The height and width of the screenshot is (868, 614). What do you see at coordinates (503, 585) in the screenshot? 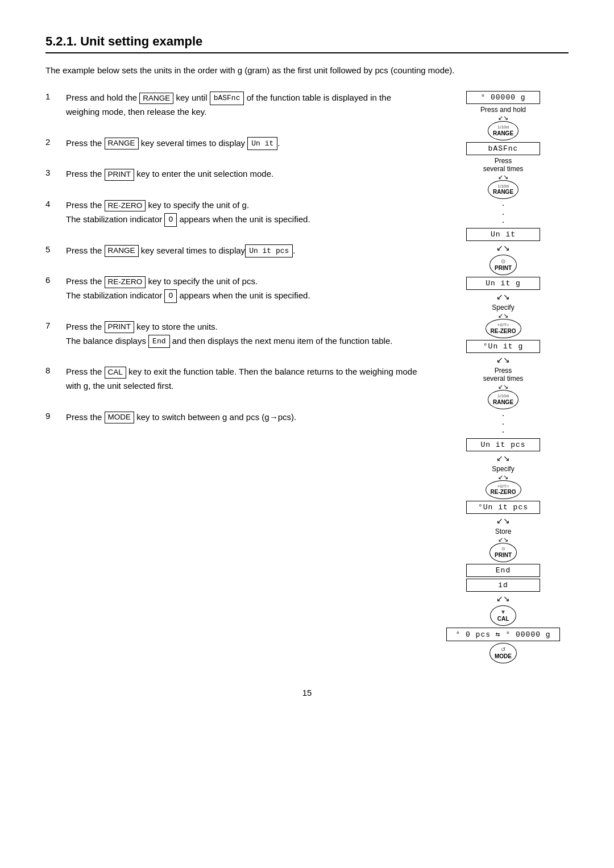
I see `diag-display: id` at bounding box center [503, 585].